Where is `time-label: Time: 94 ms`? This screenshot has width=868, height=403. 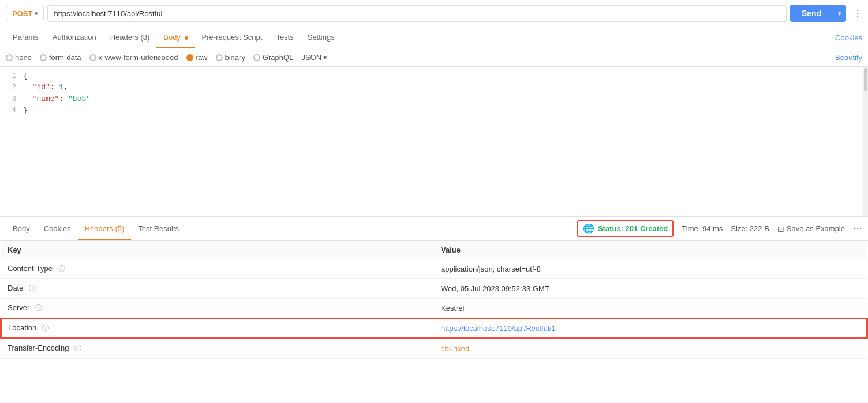 time-label: Time: 94 ms is located at coordinates (702, 228).